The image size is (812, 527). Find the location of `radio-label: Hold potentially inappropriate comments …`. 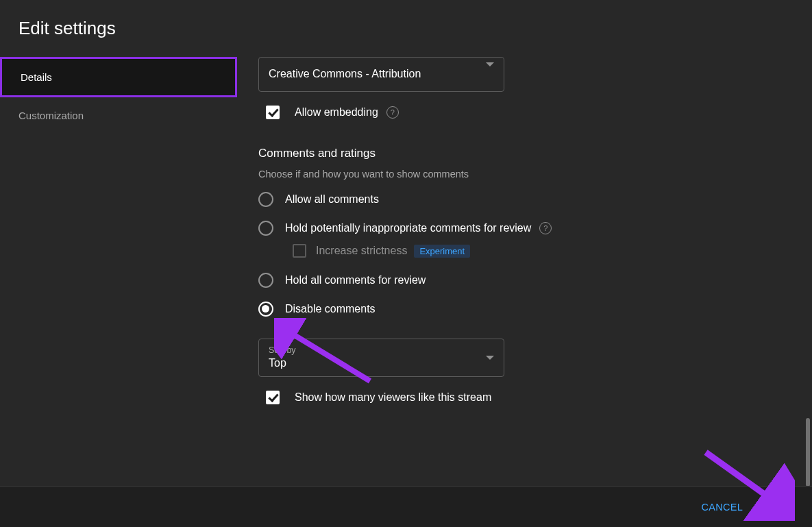

radio-label: Hold potentially inappropriate comments … is located at coordinates (408, 228).